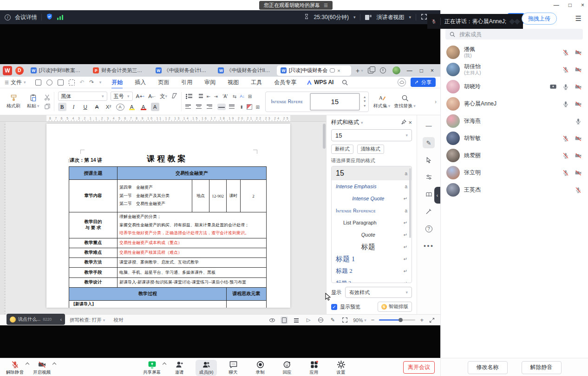  What do you see at coordinates (308, 320) in the screenshot?
I see `read-mode-icon: ▷` at bounding box center [308, 320].